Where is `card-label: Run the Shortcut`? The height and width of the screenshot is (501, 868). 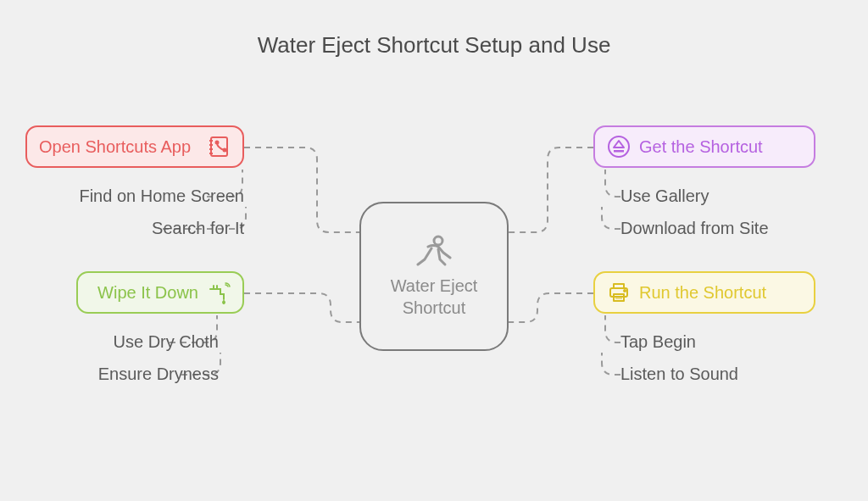
card-label: Run the Shortcut is located at coordinates (703, 293).